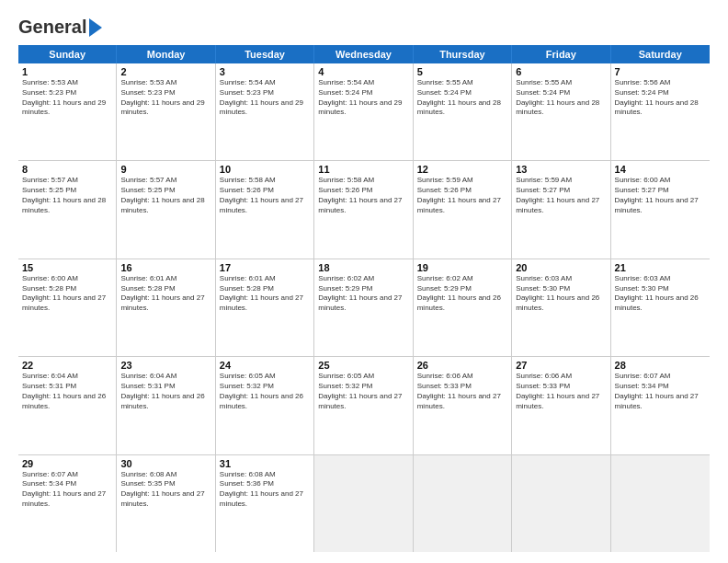 Image resolution: width=728 pixels, height=563 pixels. Describe the element at coordinates (165, 72) in the screenshot. I see `day-number: 2` at that location.